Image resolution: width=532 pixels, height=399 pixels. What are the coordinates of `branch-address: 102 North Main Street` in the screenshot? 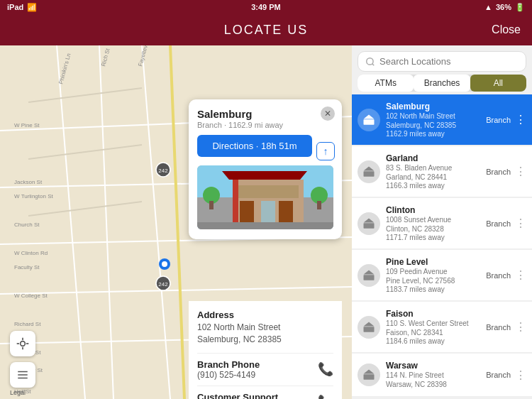 It's located at (433, 116).